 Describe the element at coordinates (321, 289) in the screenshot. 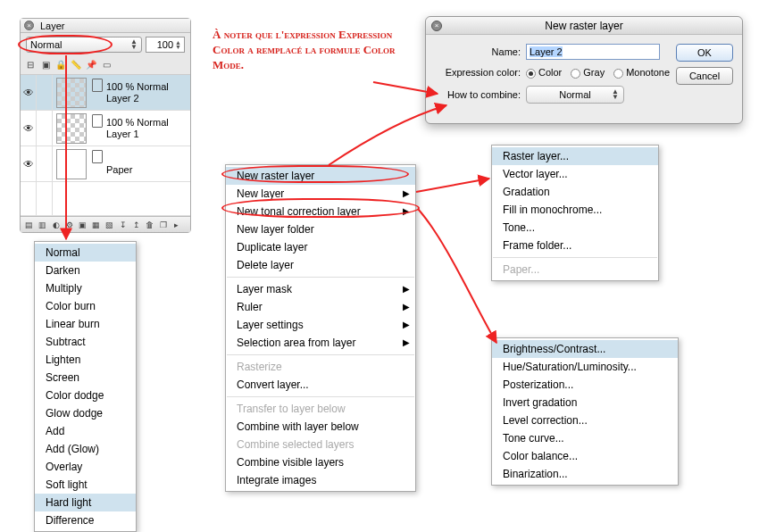

I see `menu-item: Layer mask▶` at that location.